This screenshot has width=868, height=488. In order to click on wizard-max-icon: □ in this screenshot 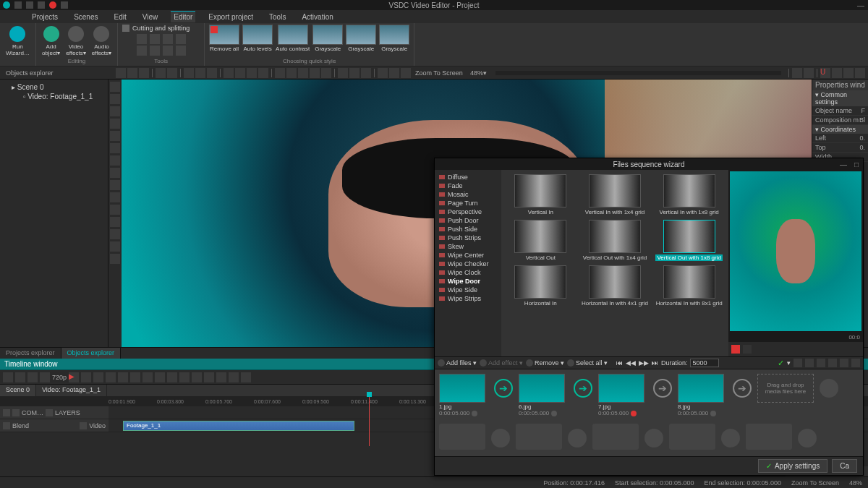, I will do `click(856, 164)`.